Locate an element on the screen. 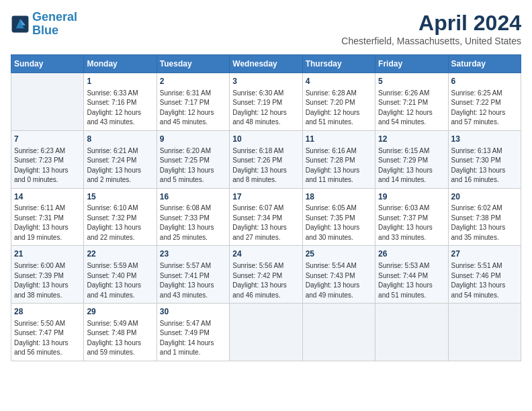  calendar-cell: 5Sunrise: 6:26 AM Sunset: 7:21 PM Daylig… is located at coordinates (412, 102).